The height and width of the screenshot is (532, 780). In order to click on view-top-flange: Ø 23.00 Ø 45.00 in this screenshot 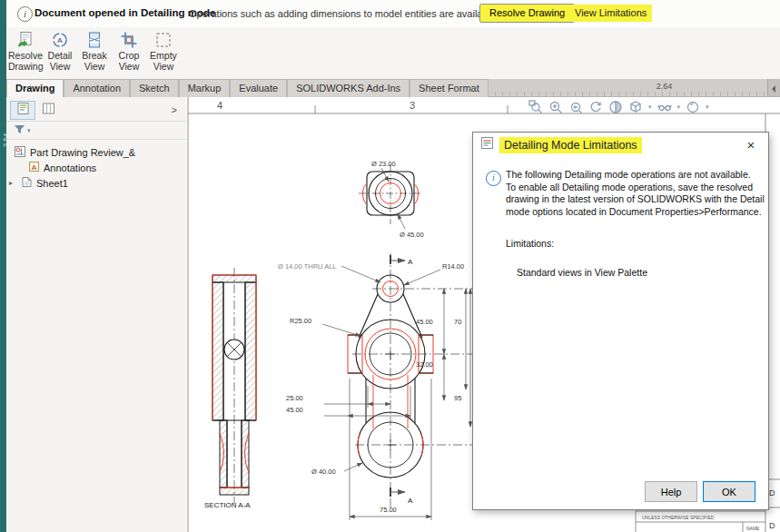, I will do `click(391, 200)`.